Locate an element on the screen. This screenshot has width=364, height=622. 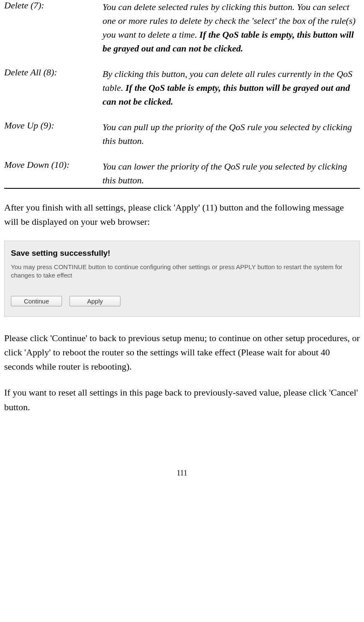
save-success-title: Save setting successfully! is located at coordinates (182, 253).